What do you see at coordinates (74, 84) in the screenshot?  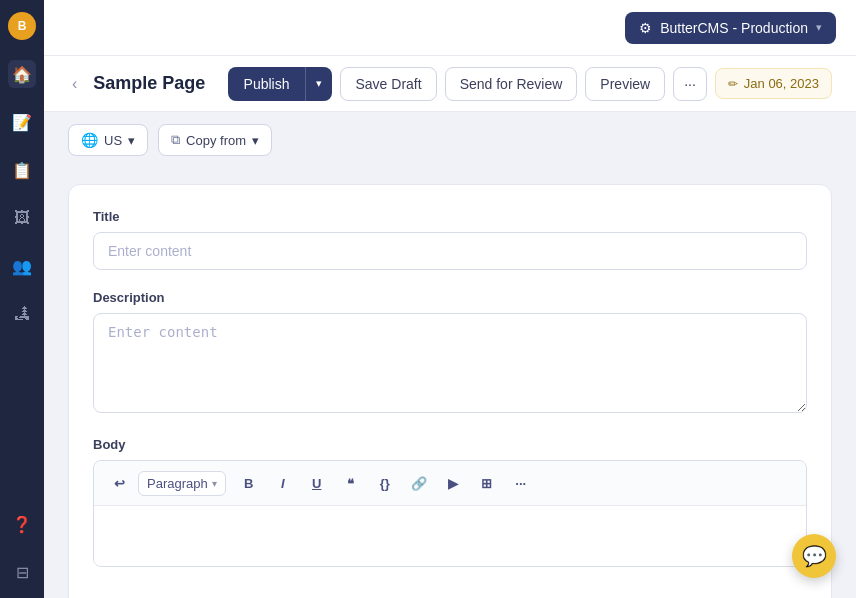 I see `back-button: ‹` at bounding box center [74, 84].